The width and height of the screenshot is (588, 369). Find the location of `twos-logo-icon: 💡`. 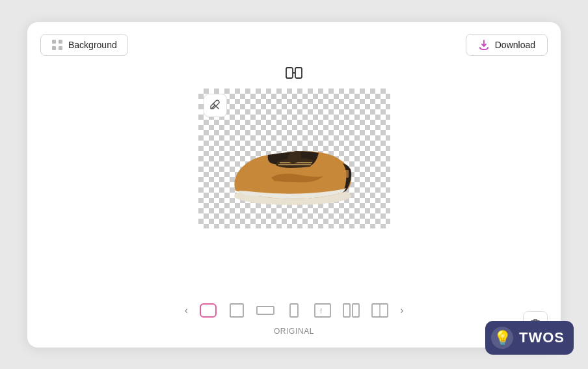

twos-logo-icon: 💡 is located at coordinates (502, 338).